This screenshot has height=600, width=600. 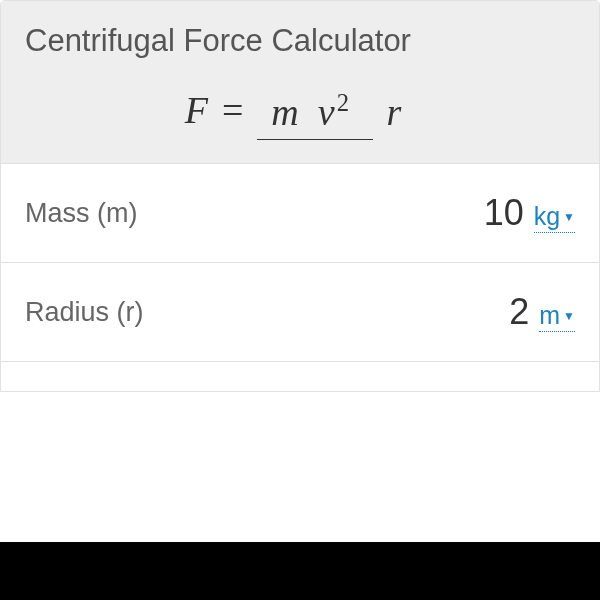 I want to click on page-title: Centrifugal Force Calculator, so click(x=300, y=41).